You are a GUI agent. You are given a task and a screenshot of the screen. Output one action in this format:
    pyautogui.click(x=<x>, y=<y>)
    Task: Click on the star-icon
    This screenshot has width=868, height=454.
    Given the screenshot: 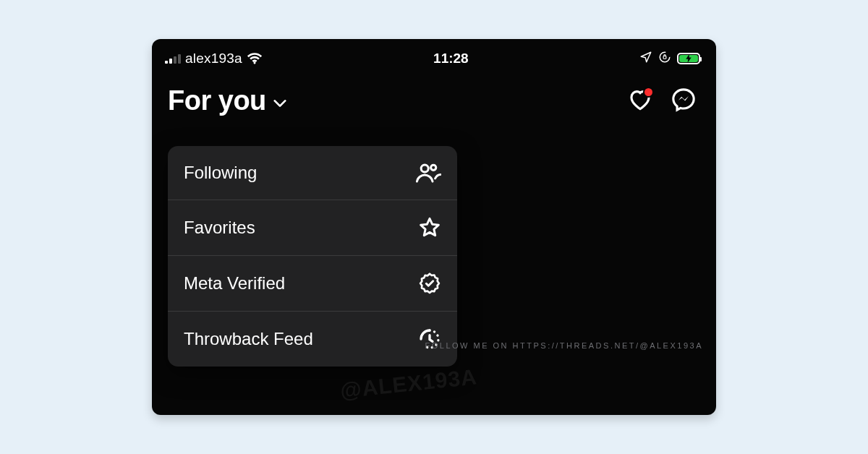 What is the action you would take?
    pyautogui.click(x=430, y=228)
    